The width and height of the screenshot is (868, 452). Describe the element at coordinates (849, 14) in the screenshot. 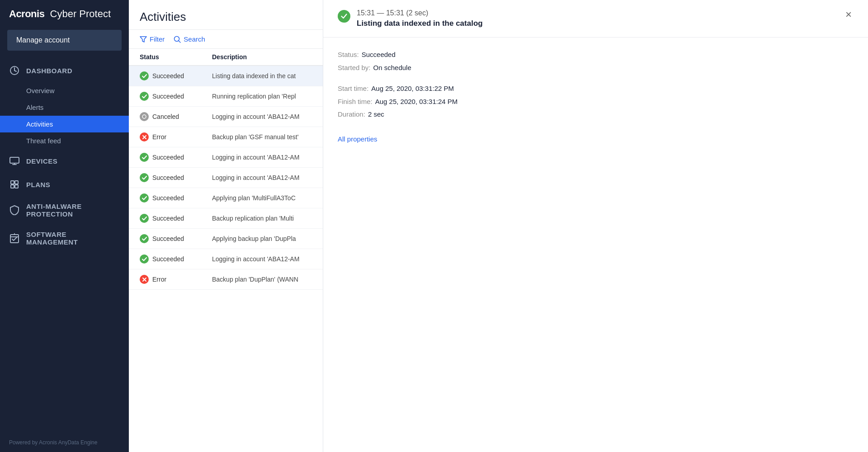

I see `close-button: ×` at that location.